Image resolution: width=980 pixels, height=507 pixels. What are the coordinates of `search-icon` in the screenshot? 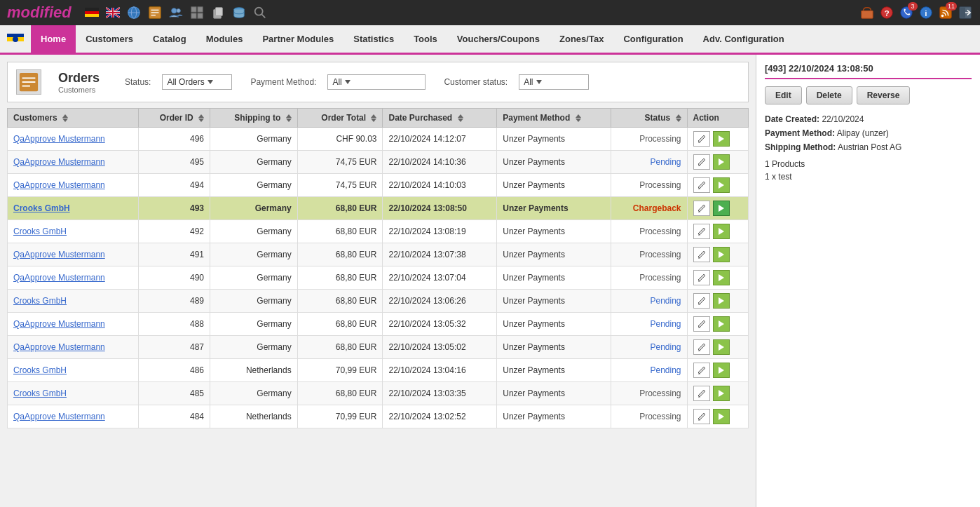 It's located at (260, 13).